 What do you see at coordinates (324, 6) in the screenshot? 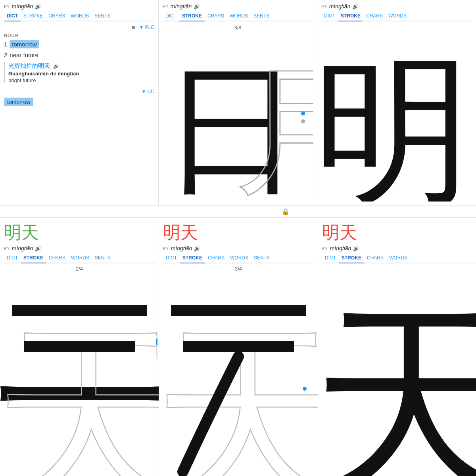
I see `py-label-3: PY` at bounding box center [324, 6].